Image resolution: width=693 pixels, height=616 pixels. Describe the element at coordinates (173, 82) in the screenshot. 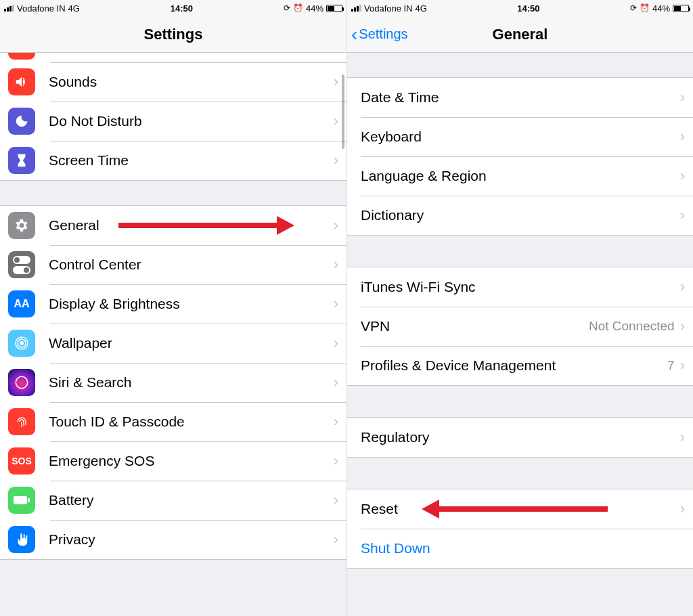

I see `list-item-sounds: Sounds ›` at that location.